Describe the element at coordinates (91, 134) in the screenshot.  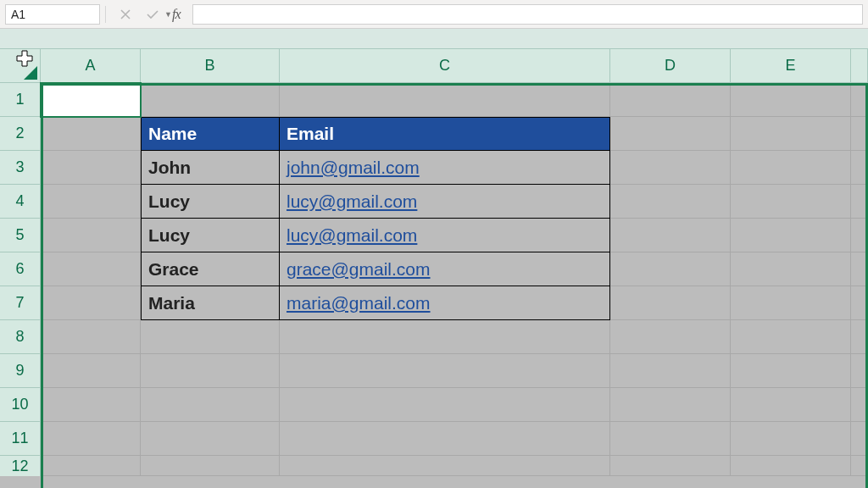
I see `cell-A2` at that location.